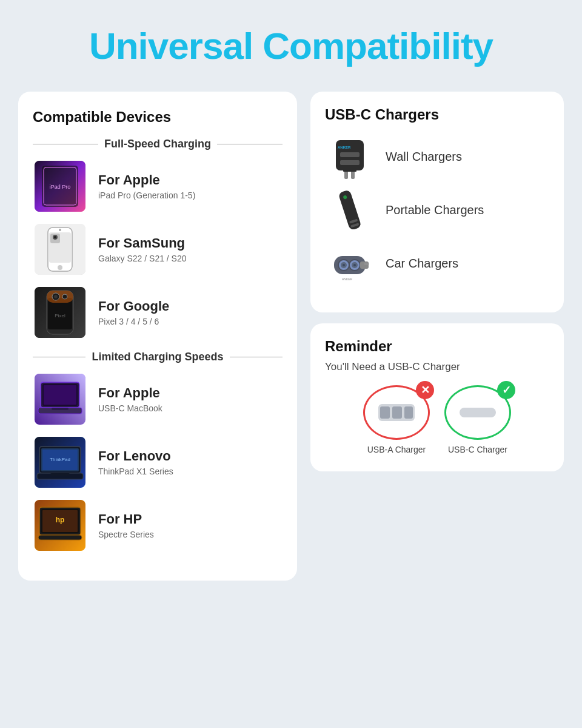 This screenshot has width=582, height=728. What do you see at coordinates (158, 399) in the screenshot?
I see `device-row-apple-limited: For Apple USB-C MacBook` at bounding box center [158, 399].